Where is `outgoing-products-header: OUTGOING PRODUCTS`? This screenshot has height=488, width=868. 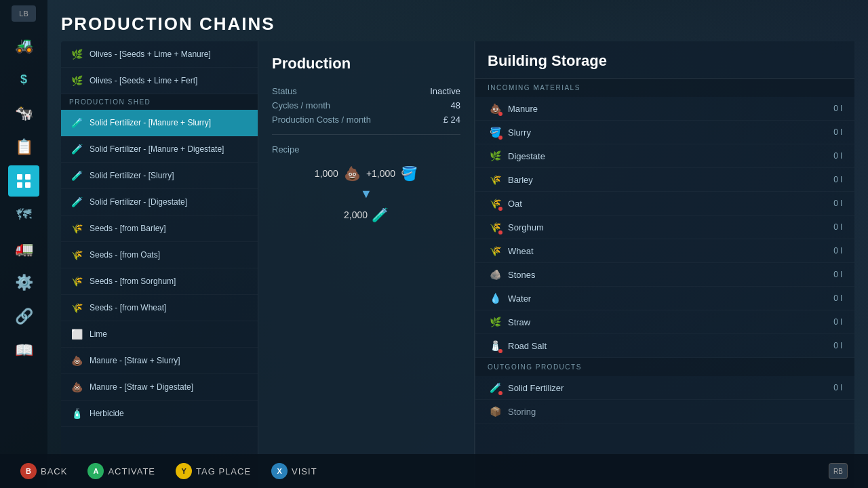 outgoing-products-header: OUTGOING PRODUCTS is located at coordinates (665, 367).